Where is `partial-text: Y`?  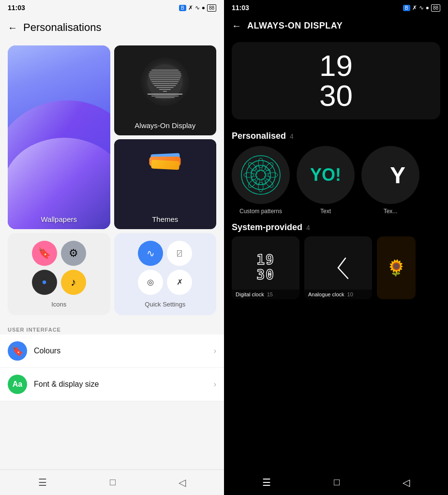
partial-text: Y is located at coordinates (398, 175).